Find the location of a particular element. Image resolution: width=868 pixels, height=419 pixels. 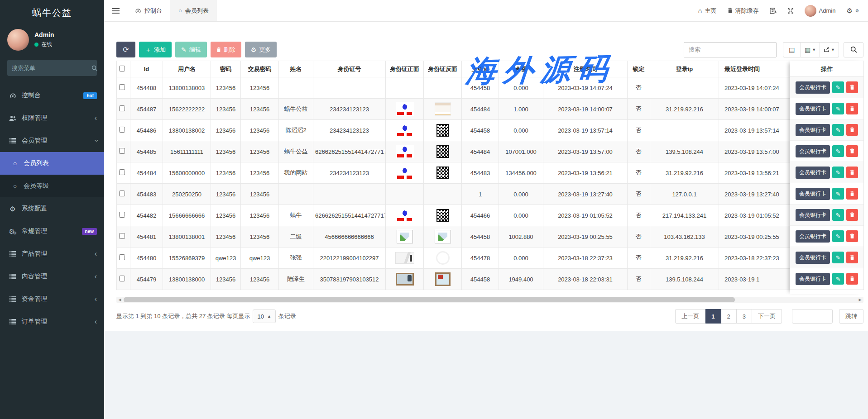

scroll-left-icon: ◀ is located at coordinates (120, 300).